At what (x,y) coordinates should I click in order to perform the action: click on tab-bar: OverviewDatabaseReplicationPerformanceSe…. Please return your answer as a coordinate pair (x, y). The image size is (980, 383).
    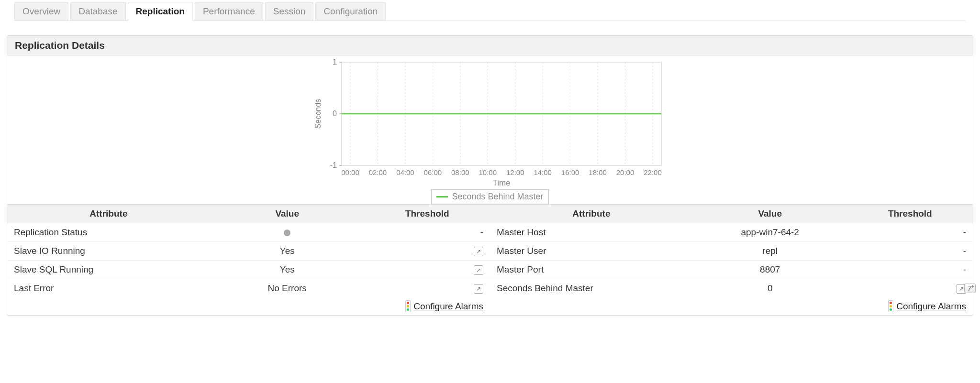
    Looking at the image, I should click on (490, 11).